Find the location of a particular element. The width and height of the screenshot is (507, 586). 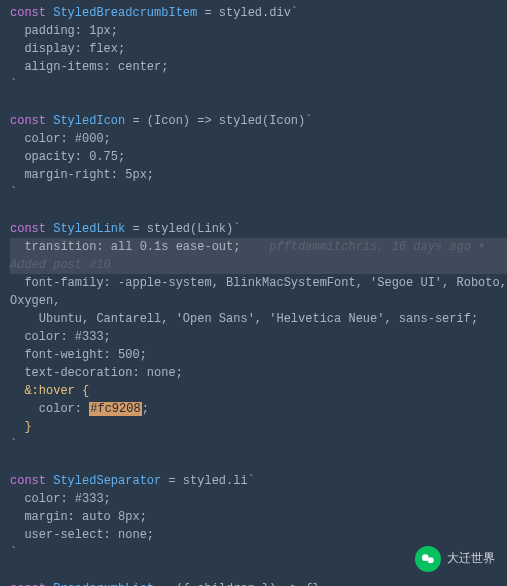

highlighted-line: transition: all 0.1s ease-out; pfftdammi… is located at coordinates (258, 256).